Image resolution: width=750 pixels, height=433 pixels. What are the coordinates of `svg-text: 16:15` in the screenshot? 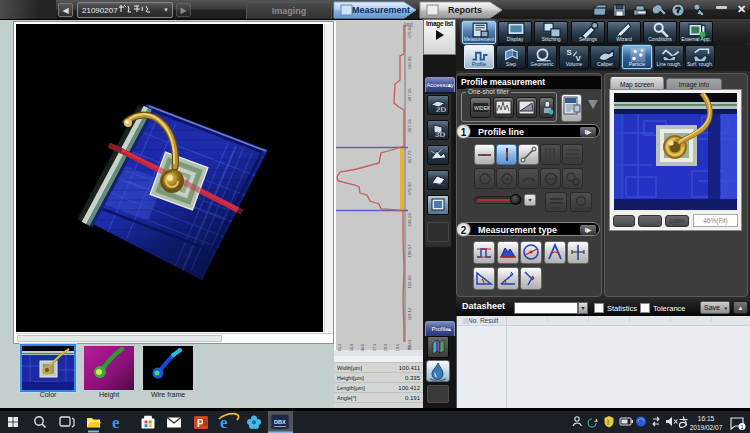 It's located at (706, 418).